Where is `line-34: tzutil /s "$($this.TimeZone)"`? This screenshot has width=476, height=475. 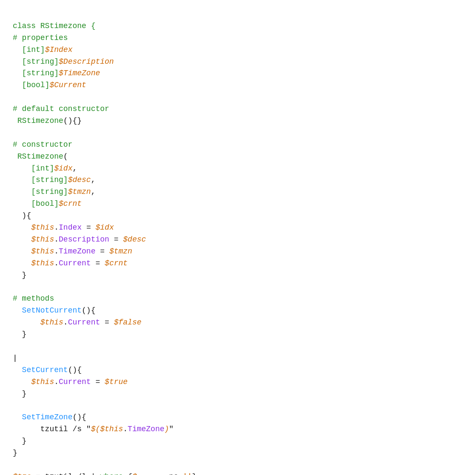
line-34: tzutil /s "$($this.TimeZone)" is located at coordinates (93, 429).